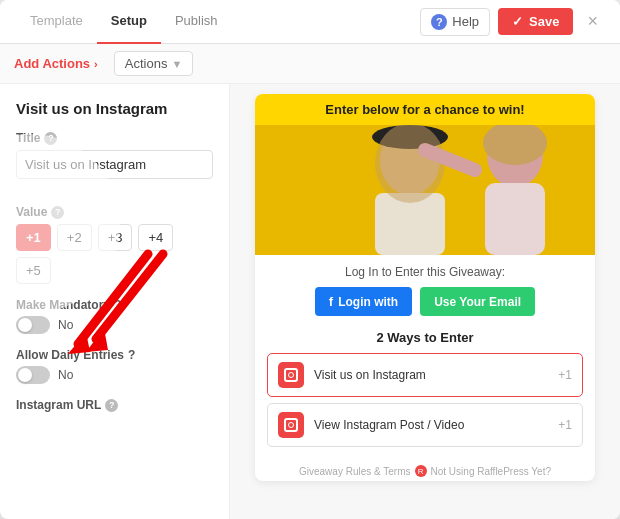  Describe the element at coordinates (114, 212) in the screenshot. I see `value-label: Value ?` at that location.